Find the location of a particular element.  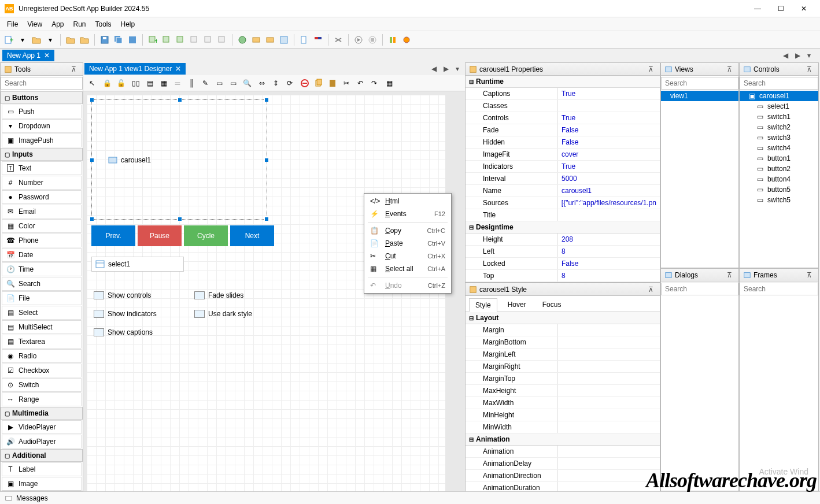

frames-search-input is located at coordinates (779, 289).